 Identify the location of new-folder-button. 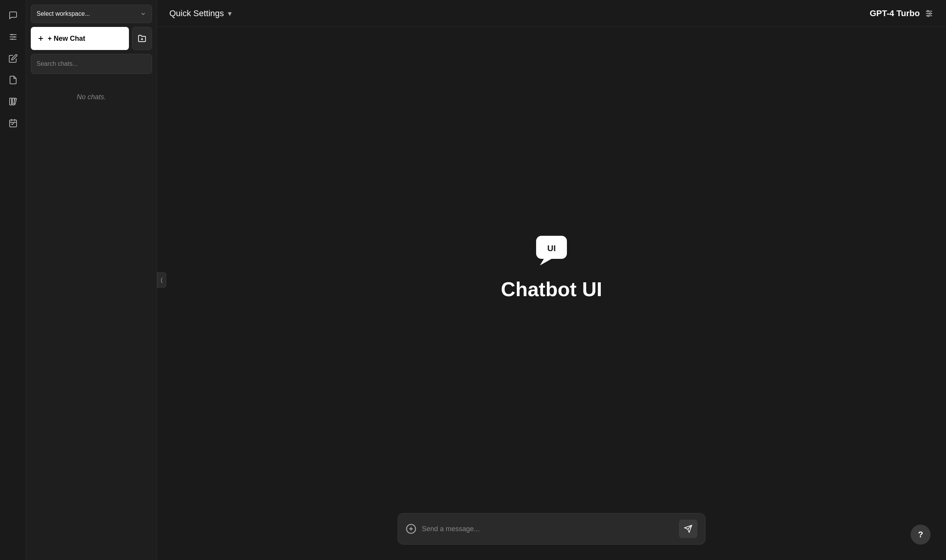
(142, 38).